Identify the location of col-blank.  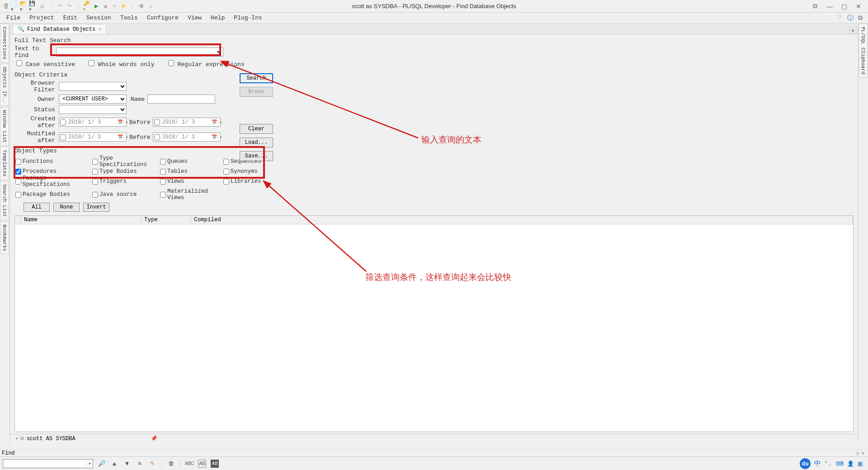
(18, 220).